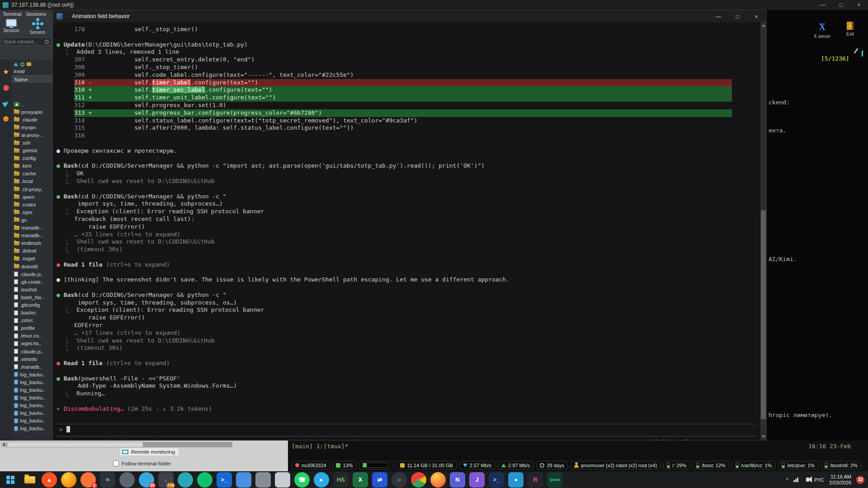 This screenshot has height=488, width=868. I want to click on x-server-button: X X server, so click(822, 30).